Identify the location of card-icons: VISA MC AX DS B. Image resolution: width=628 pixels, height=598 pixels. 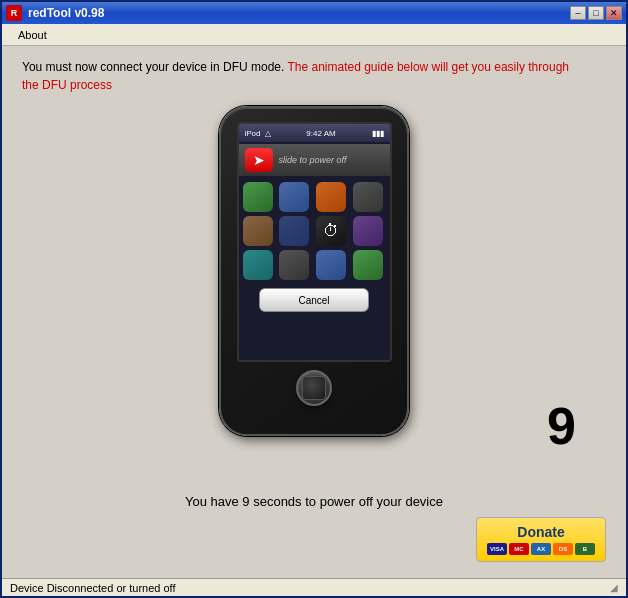
(541, 549).